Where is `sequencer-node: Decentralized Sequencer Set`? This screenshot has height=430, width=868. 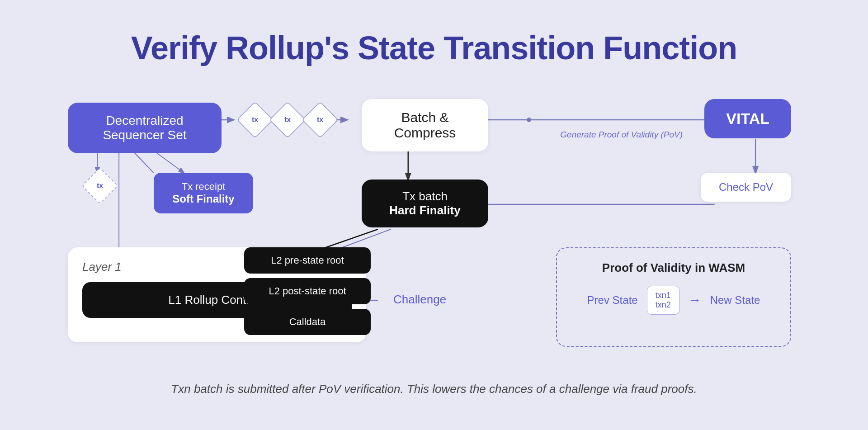
sequencer-node: Decentralized Sequencer Set is located at coordinates (145, 128).